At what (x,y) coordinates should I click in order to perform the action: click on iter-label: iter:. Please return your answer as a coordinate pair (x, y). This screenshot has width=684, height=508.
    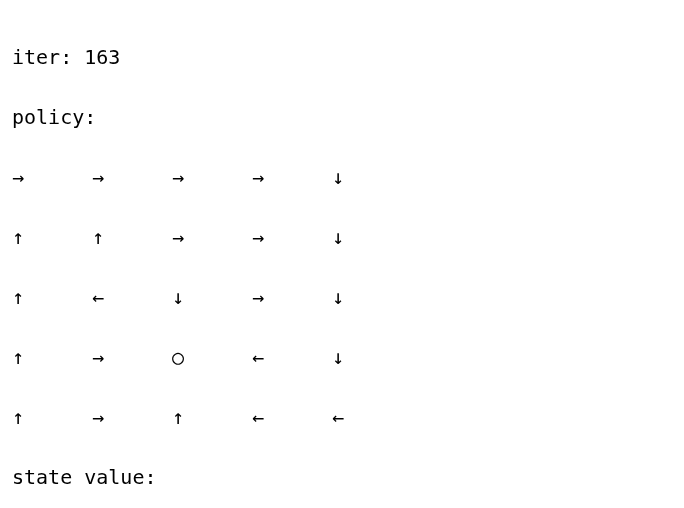
    Looking at the image, I should click on (42, 57).